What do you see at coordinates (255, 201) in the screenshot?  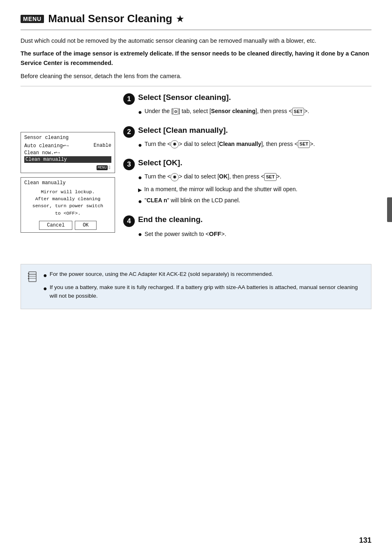 I see `step3-bullet3: ● "CLEA n" will blink on the LCD panel.` at bounding box center [255, 201].